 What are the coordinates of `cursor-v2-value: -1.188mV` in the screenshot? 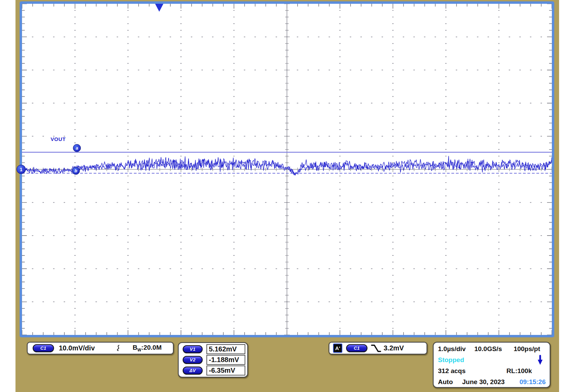 It's located at (226, 360).